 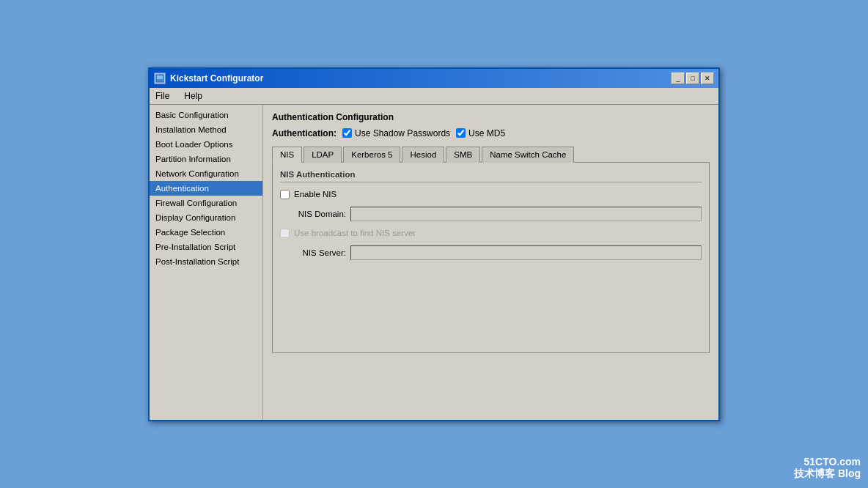 I want to click on auth-label: Authentication:, so click(x=304, y=133).